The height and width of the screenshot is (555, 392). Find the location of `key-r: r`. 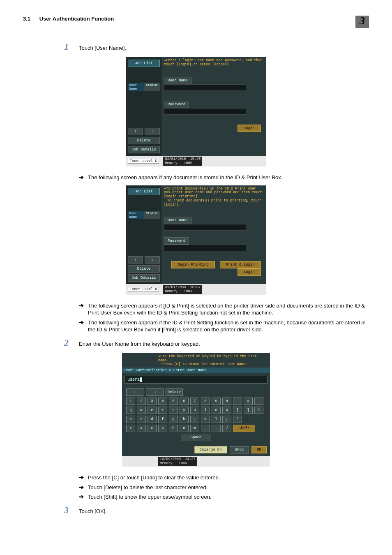

key-r: r is located at coordinates (163, 410).